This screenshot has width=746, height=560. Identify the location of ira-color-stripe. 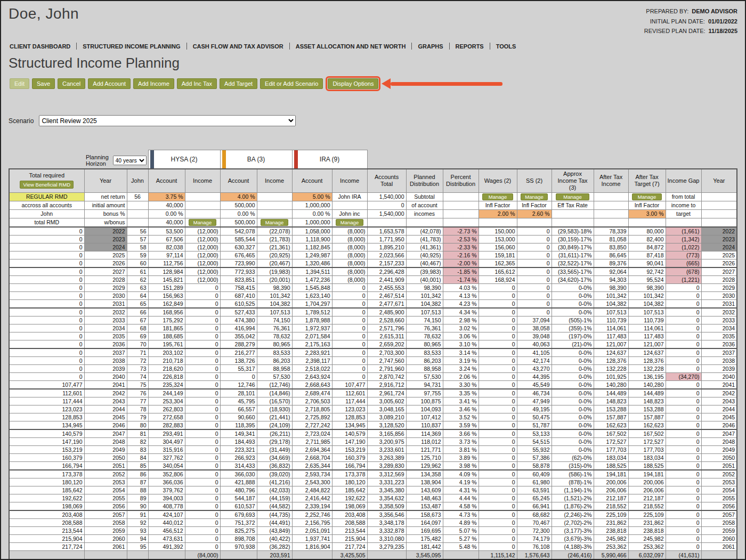
(296, 159).